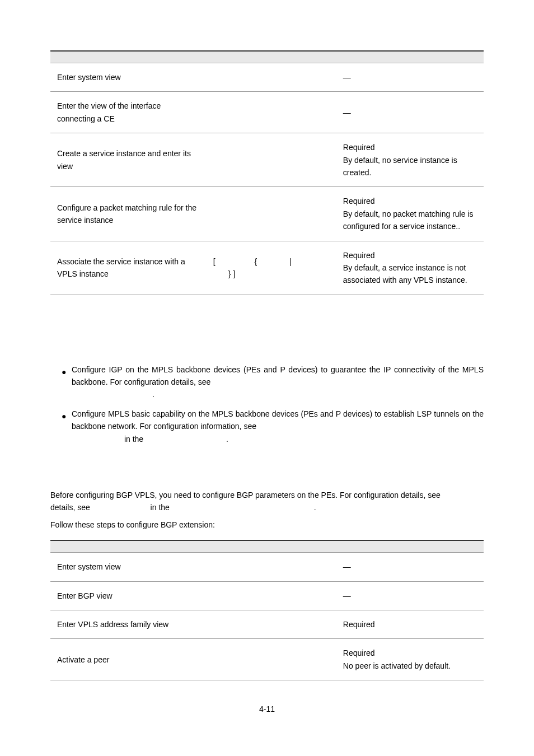 Image resolution: width=534 pixels, height=756 pixels. Describe the element at coordinates (129, 214) in the screenshot. I see `cell-description: Configure a packet matching rule for the…` at that location.